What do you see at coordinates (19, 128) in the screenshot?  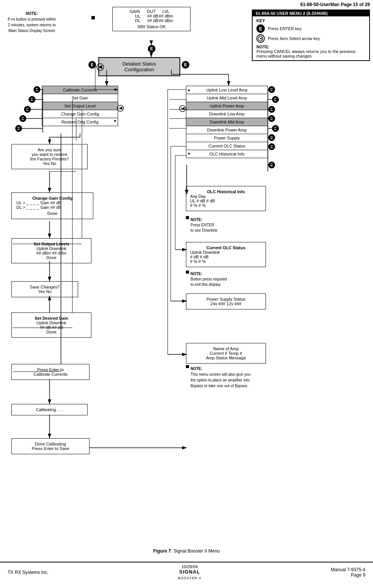 I see `e-lm-4: E` at bounding box center [19, 128].